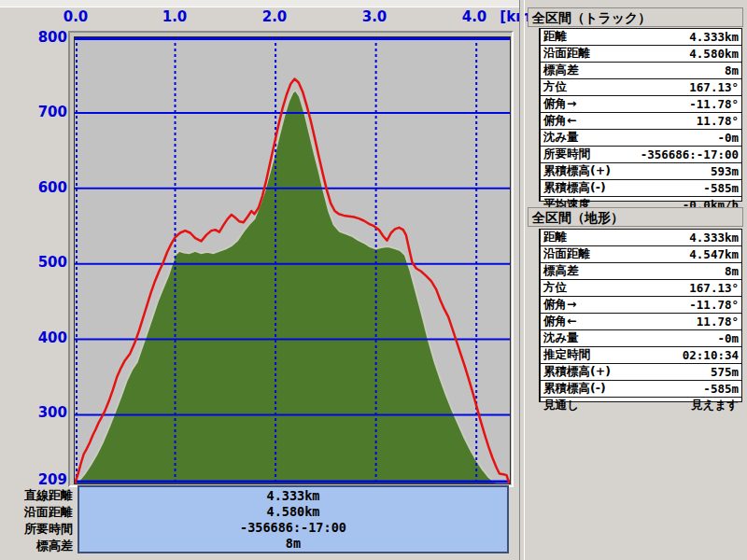  What do you see at coordinates (35, 480) in the screenshot?
I see `y-tick-label: 209` at bounding box center [35, 480].